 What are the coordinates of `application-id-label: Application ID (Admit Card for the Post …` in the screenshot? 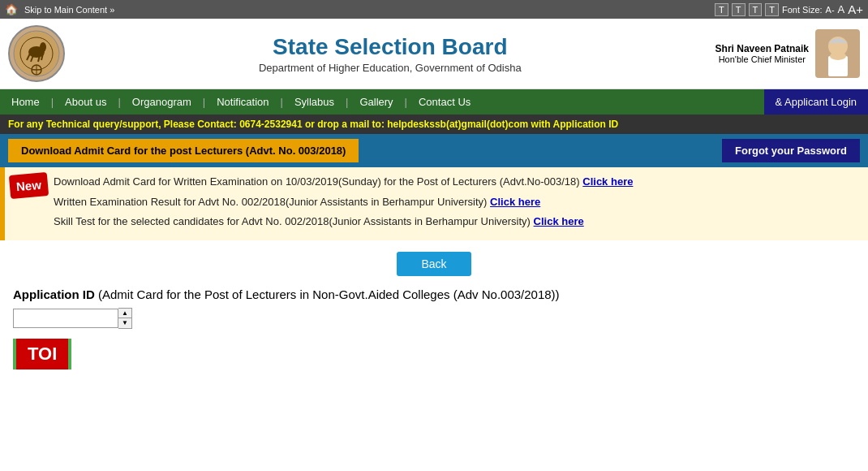 It's located at (434, 294).